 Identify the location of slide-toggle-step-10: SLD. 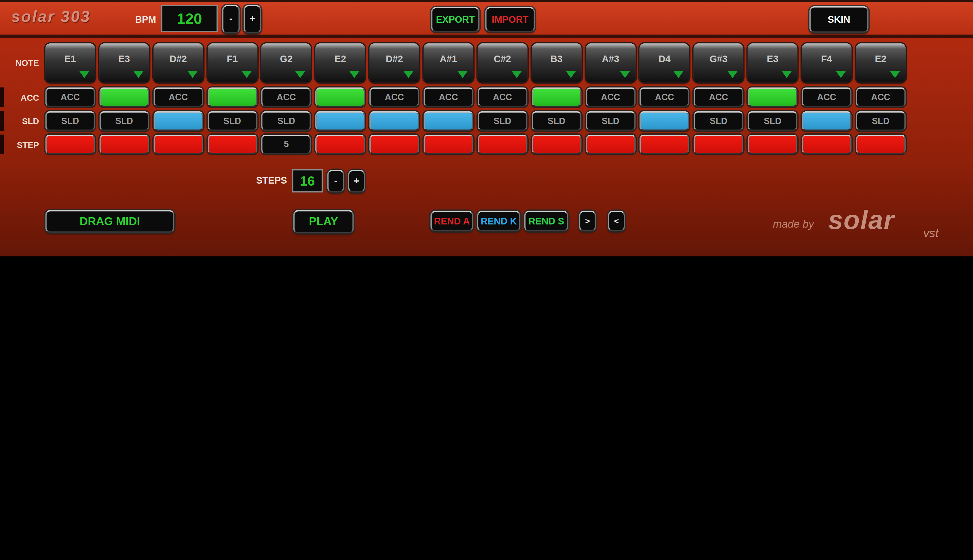
(556, 121).